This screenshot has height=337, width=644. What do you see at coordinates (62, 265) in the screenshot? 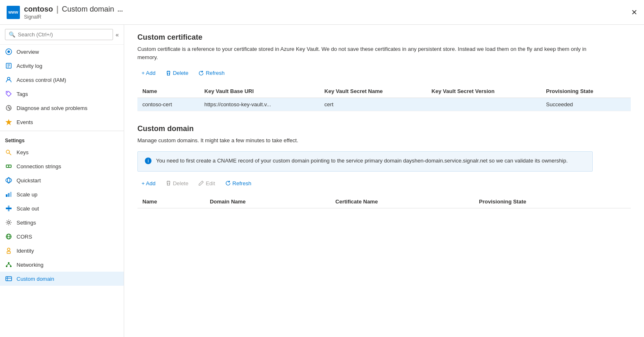
I see `nav-networking: Networking` at bounding box center [62, 265].